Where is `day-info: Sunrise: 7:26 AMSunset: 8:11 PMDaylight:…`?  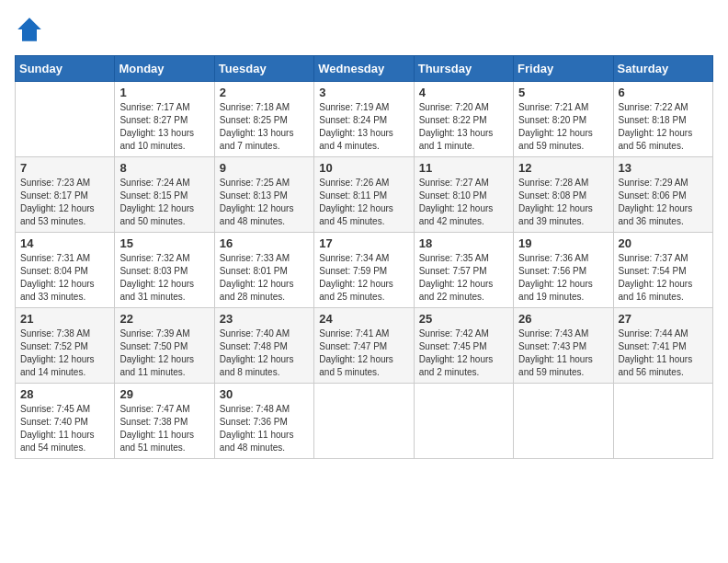
day-info: Sunrise: 7:26 AMSunset: 8:11 PMDaylight:… is located at coordinates (364, 202).